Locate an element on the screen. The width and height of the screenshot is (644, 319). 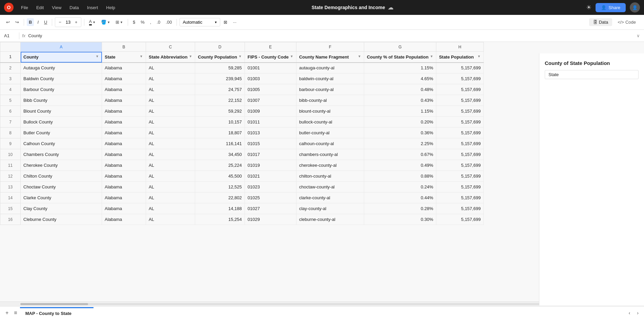
fragment-cell: clay-county-al is located at coordinates (330, 209).